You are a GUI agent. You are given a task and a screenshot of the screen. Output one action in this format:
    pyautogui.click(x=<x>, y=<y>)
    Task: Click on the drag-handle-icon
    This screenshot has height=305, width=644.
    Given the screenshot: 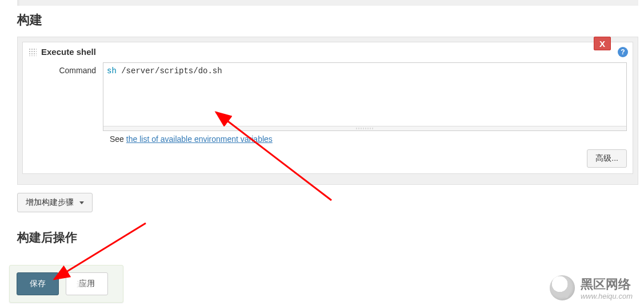 What is the action you would take?
    pyautogui.click(x=33, y=52)
    